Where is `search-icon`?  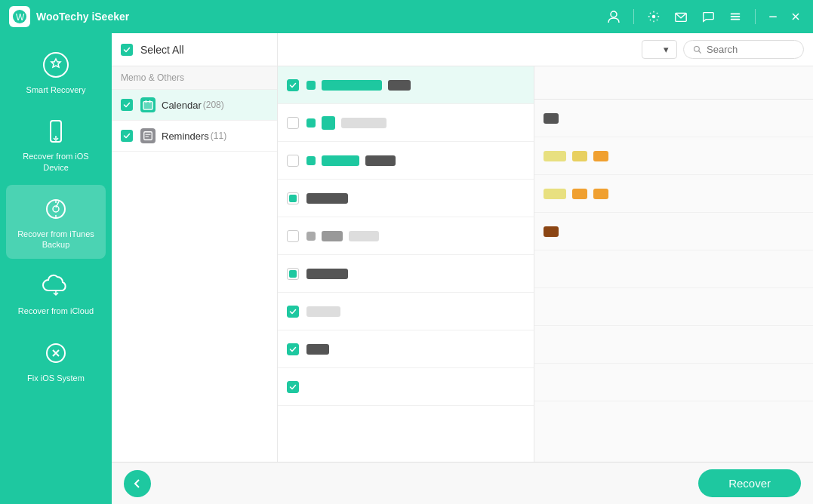 search-icon is located at coordinates (698, 50).